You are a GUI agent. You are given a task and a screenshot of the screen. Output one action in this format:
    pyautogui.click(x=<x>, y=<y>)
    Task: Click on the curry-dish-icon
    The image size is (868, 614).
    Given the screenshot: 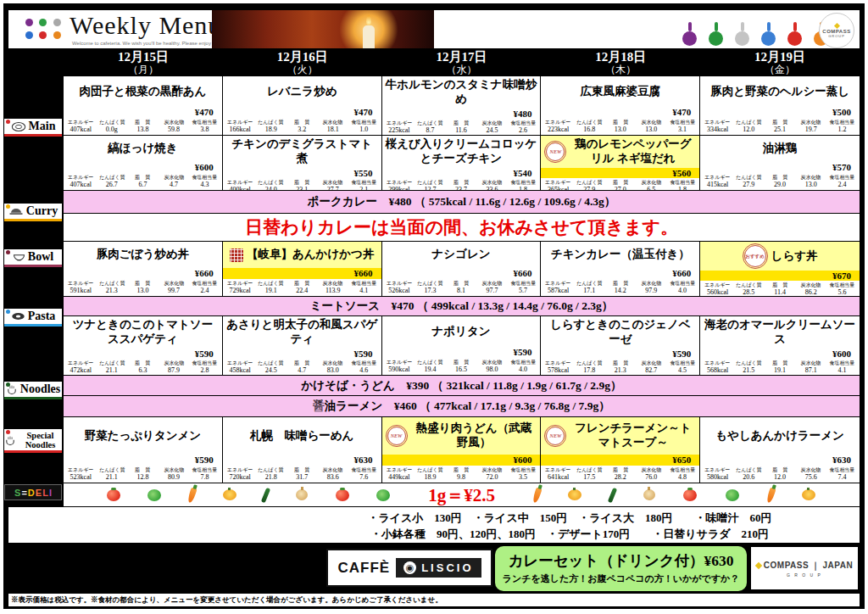 What is the action you would take?
    pyautogui.click(x=16, y=211)
    